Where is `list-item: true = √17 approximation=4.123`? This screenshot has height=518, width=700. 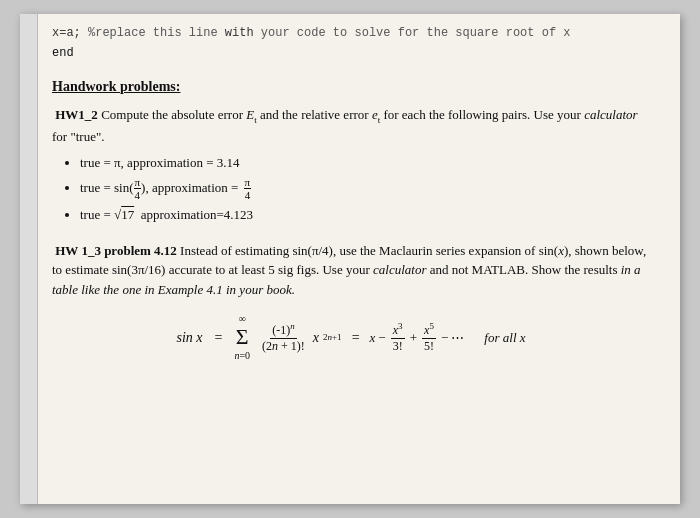 list-item: true = √17 approximation=4.123 is located at coordinates (365, 215).